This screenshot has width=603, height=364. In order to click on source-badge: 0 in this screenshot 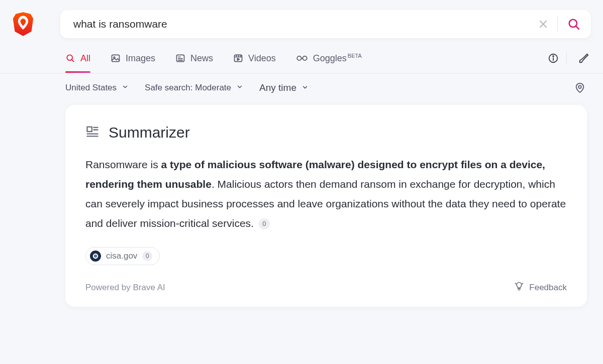, I will do `click(147, 256)`.